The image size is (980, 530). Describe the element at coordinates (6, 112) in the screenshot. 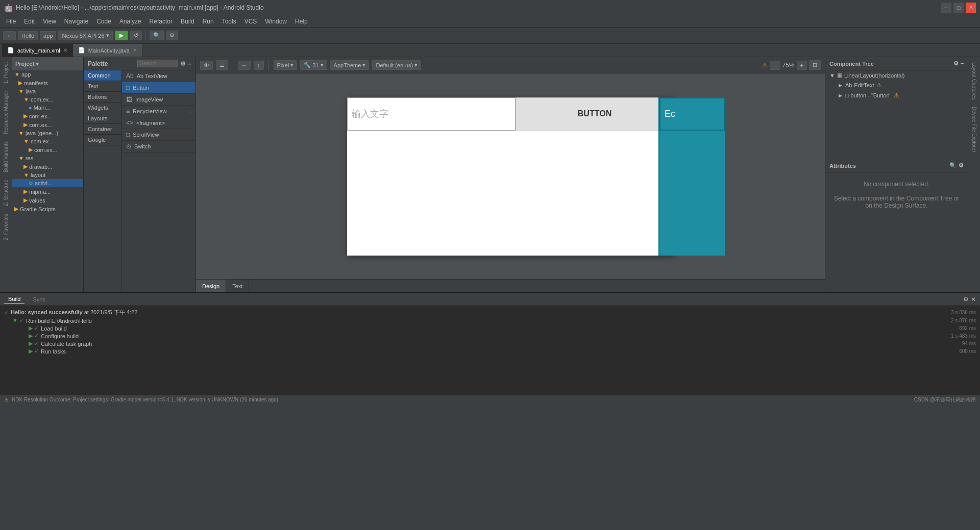

I see `side-tab-resource-manager: Resource Manager` at that location.